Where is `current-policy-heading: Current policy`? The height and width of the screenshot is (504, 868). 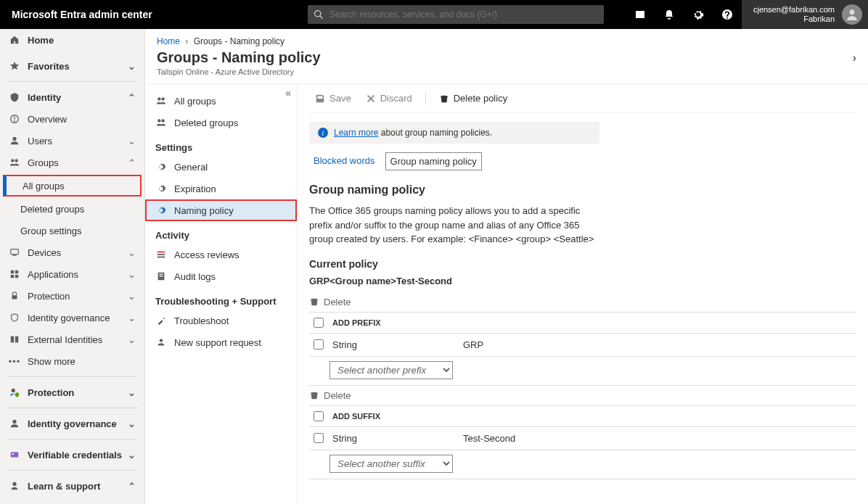 current-policy-heading: Current policy is located at coordinates (583, 264).